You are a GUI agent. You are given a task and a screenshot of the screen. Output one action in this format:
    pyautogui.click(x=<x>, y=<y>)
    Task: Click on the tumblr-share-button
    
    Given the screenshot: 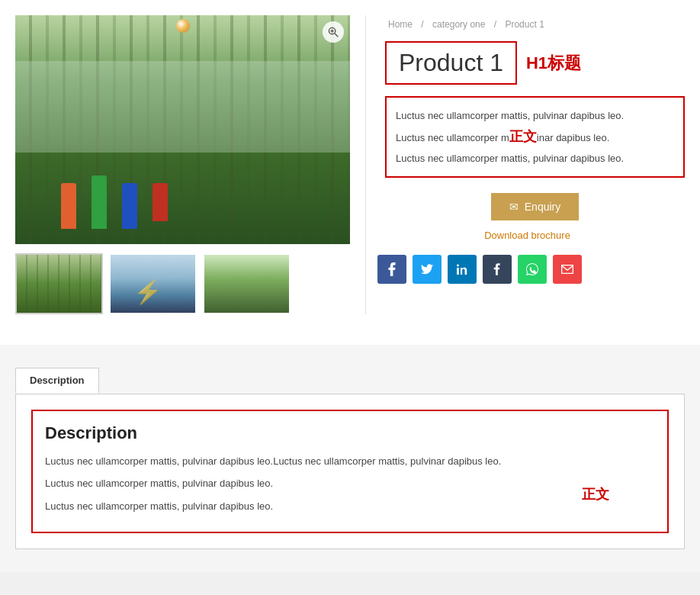 What is the action you would take?
    pyautogui.click(x=497, y=269)
    